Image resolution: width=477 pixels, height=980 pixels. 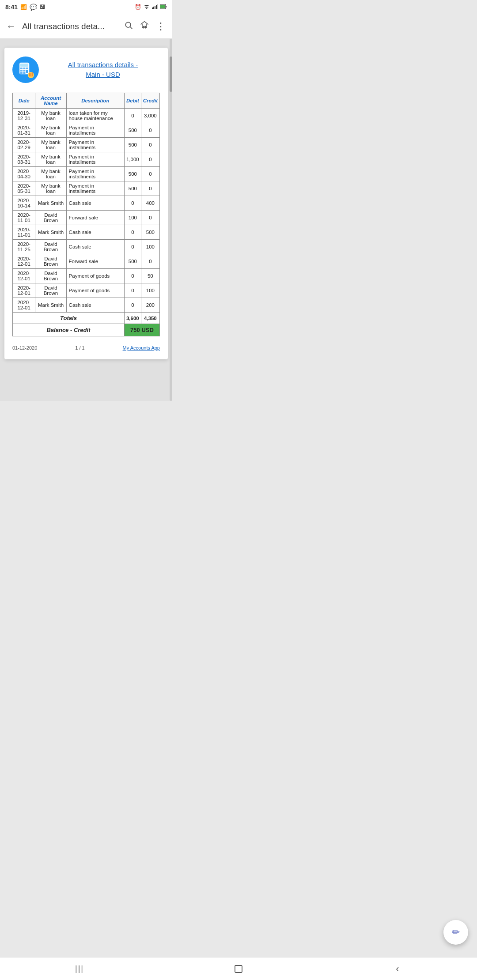 I want to click on cell-date: 2019-12-31, so click(x=24, y=116).